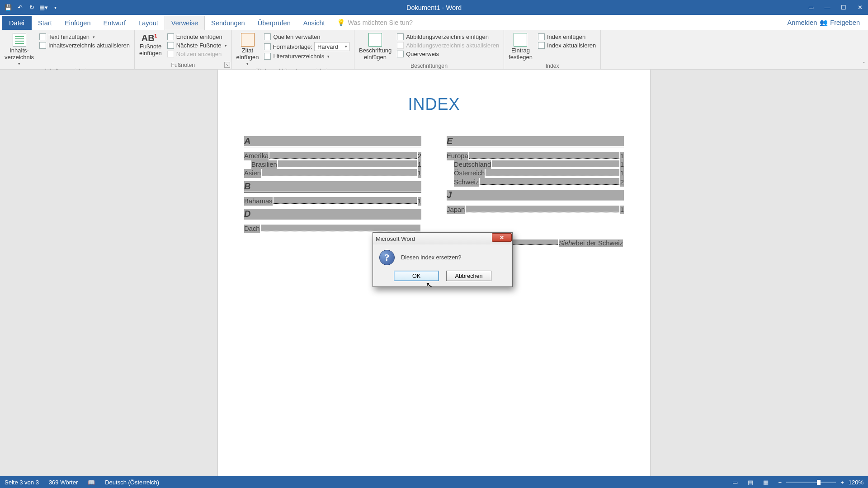  I want to click on ok-button: OK, so click(416, 276).